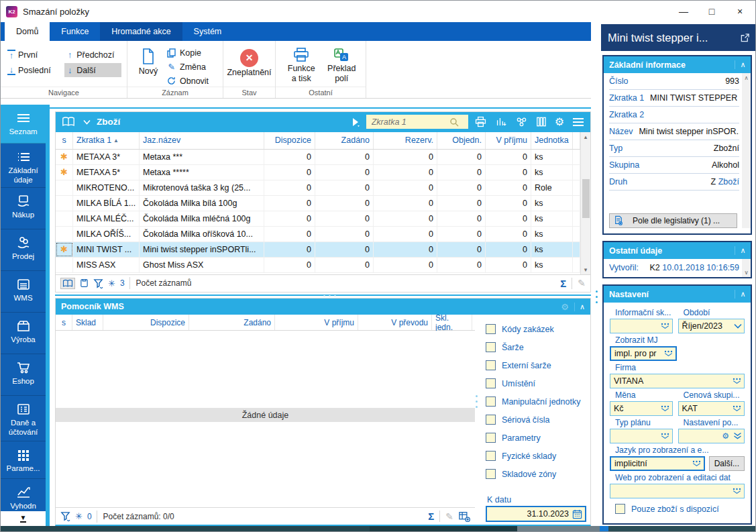 The image size is (756, 532). What do you see at coordinates (23, 250) in the screenshot?
I see `sidebar-item-prodej: Prodej` at bounding box center [23, 250].